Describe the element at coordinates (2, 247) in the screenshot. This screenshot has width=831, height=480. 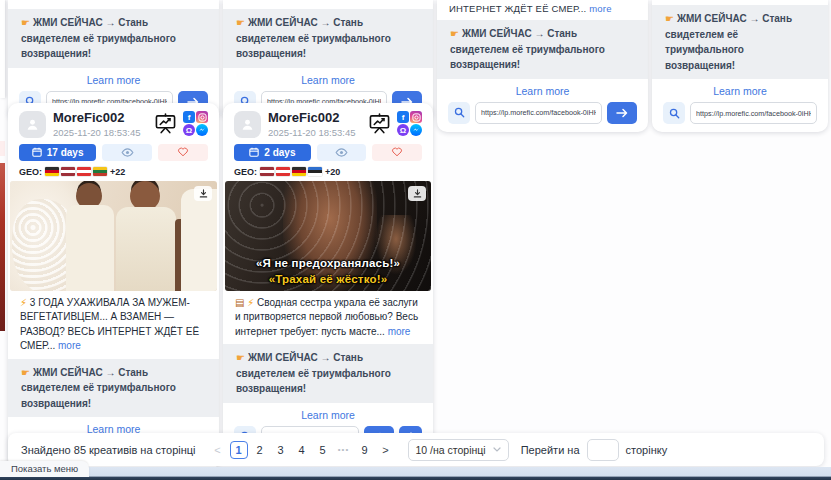
I see `offscreen-creative-image-sliver` at that location.